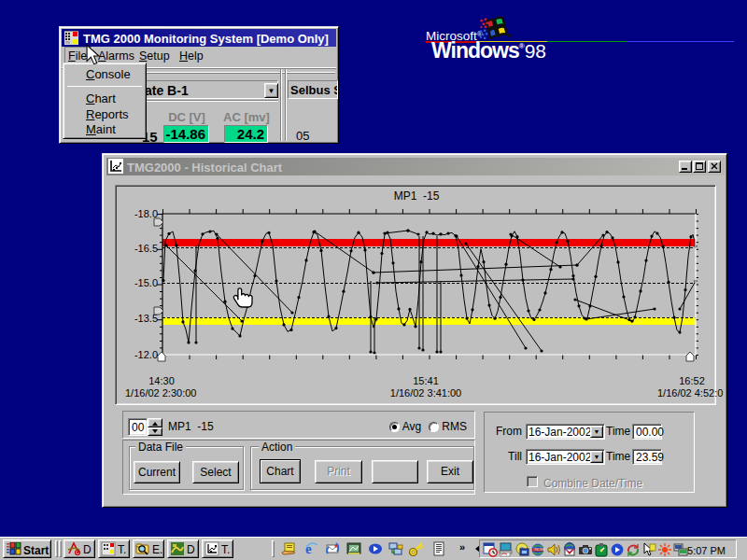  I want to click on svg-text: 14:30, so click(162, 381).